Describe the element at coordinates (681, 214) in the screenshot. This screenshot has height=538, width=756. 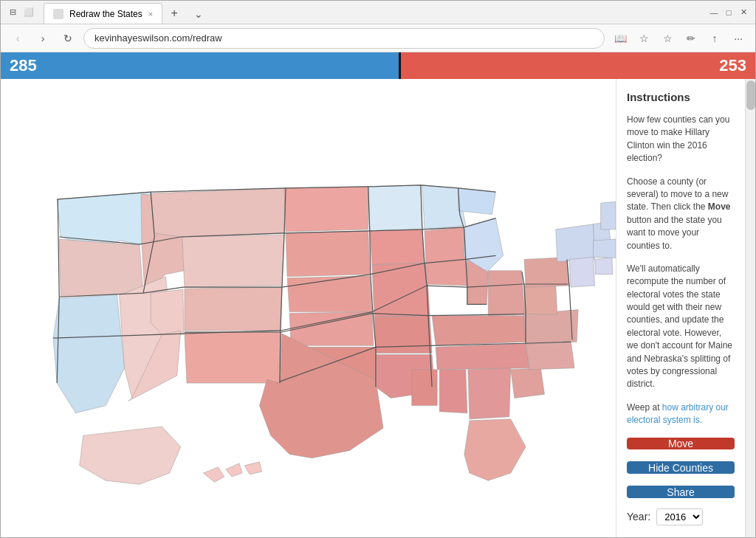
I see `instructions-para2: Choose a county (or several) to move to …` at that location.